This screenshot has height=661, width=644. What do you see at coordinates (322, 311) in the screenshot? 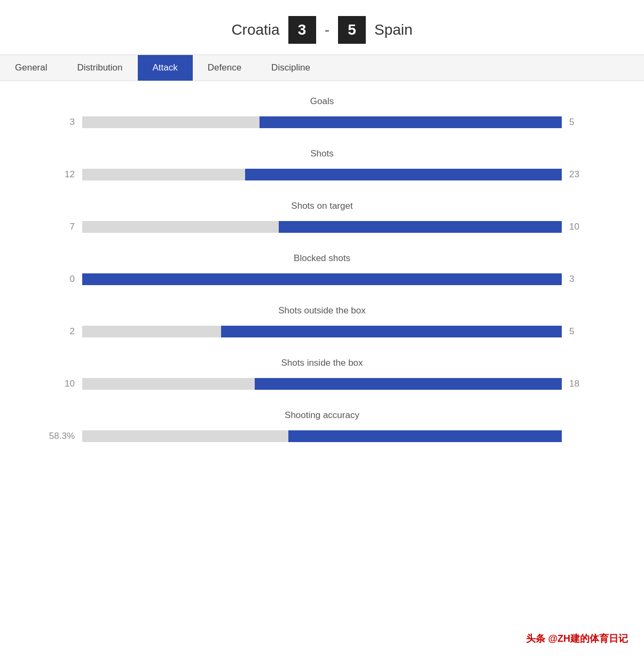
I see `stat-label: Shots outside the box` at bounding box center [322, 311].